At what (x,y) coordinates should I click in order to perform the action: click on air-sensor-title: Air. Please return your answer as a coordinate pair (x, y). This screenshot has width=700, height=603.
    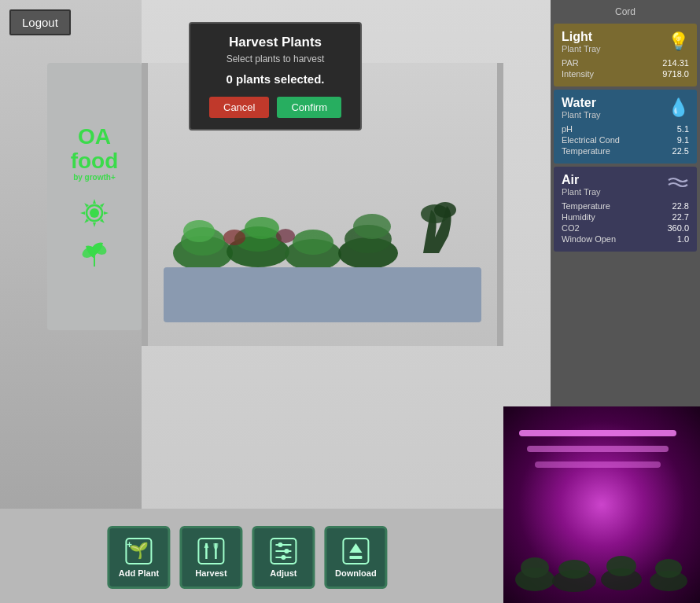
    Looking at the image, I should click on (581, 180).